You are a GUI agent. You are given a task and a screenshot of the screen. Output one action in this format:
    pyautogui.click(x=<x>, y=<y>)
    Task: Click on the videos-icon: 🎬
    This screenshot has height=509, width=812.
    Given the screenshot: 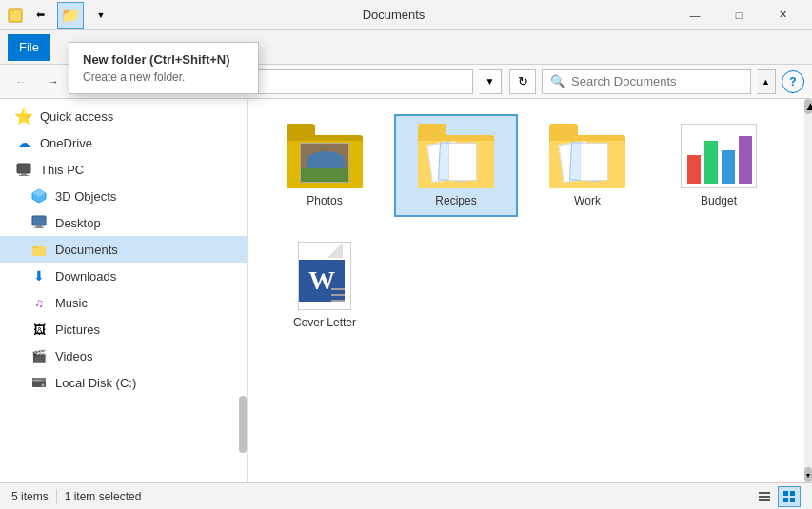 What is the action you would take?
    pyautogui.click(x=39, y=356)
    